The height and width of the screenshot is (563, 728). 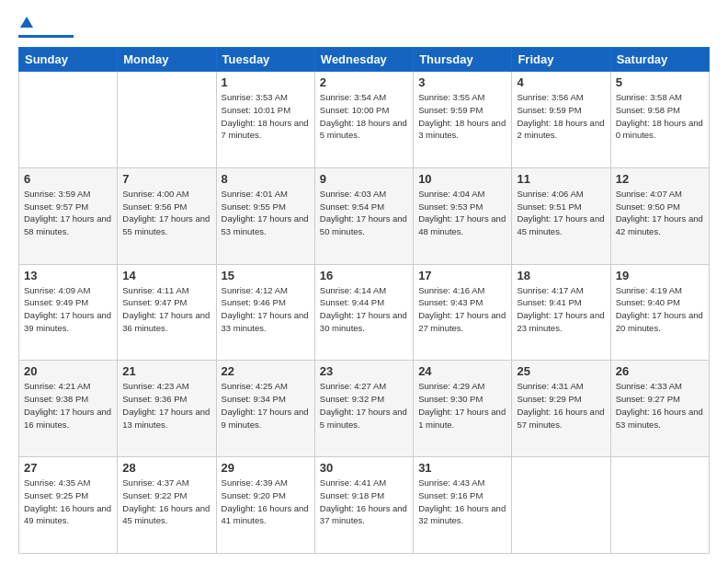 I want to click on day-number: 28, so click(x=166, y=467).